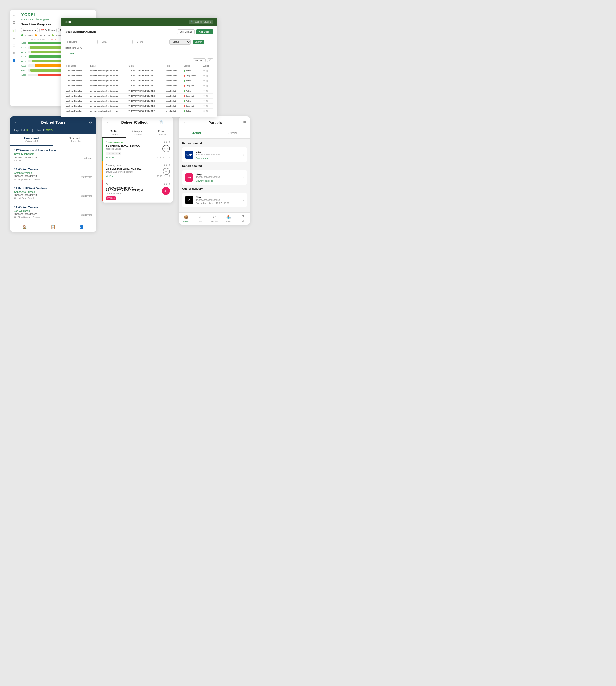 This screenshot has height=686, width=616. I want to click on deliver-header: ← Deliver/Collect 📄 ⋮, so click(137, 123).